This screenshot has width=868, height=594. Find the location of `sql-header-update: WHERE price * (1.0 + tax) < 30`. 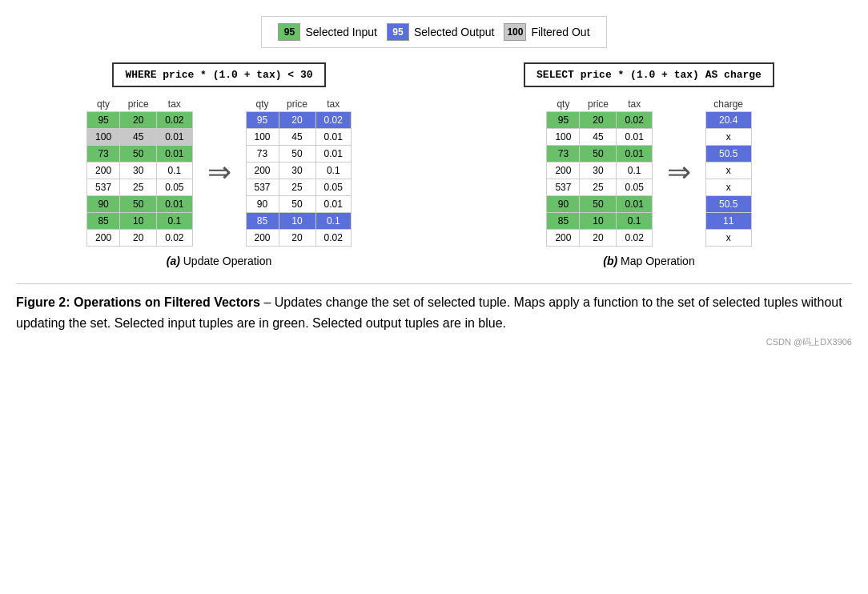

sql-header-update: WHERE price * (1.0 + tax) < 30 is located at coordinates (219, 75).